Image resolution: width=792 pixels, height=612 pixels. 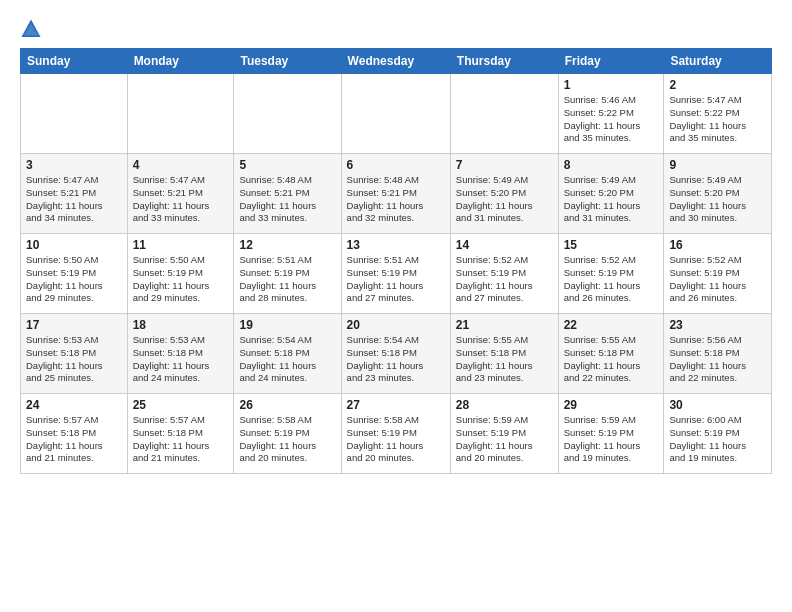 What do you see at coordinates (504, 62) in the screenshot?
I see `weekday-header-thursday: Thursday` at bounding box center [504, 62].